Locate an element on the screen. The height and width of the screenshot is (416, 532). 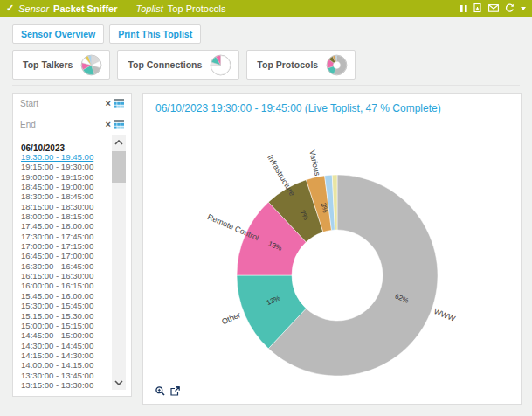
interval-link: 17:45:00 - 18:00:00 is located at coordinates (64, 225).